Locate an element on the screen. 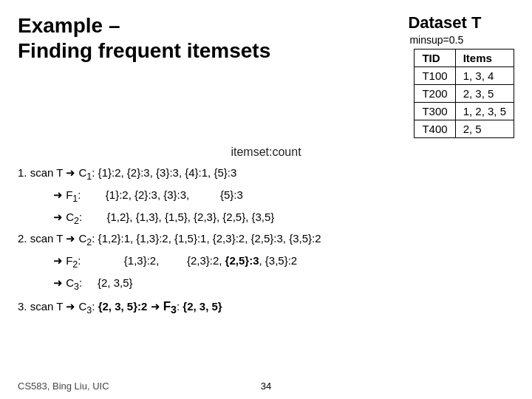 This screenshot has width=532, height=399. table-row: T1001, 3, 4 is located at coordinates (464, 76).